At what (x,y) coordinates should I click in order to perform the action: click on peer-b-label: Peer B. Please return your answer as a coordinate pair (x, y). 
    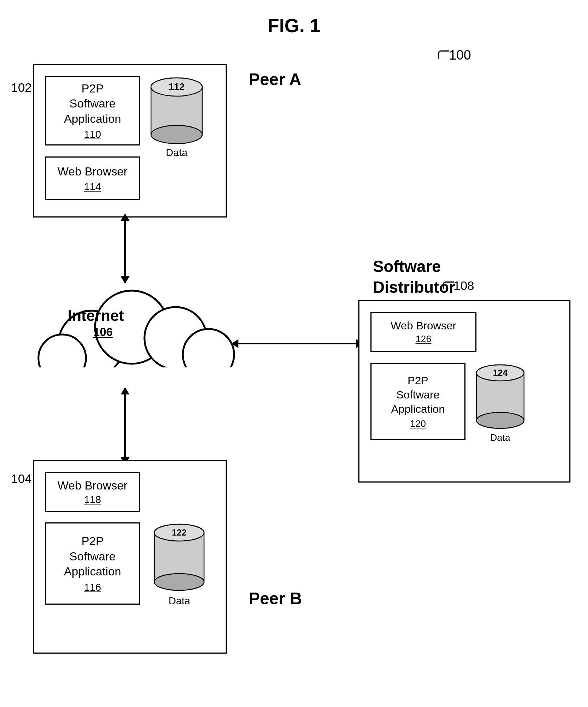
    Looking at the image, I should click on (275, 598).